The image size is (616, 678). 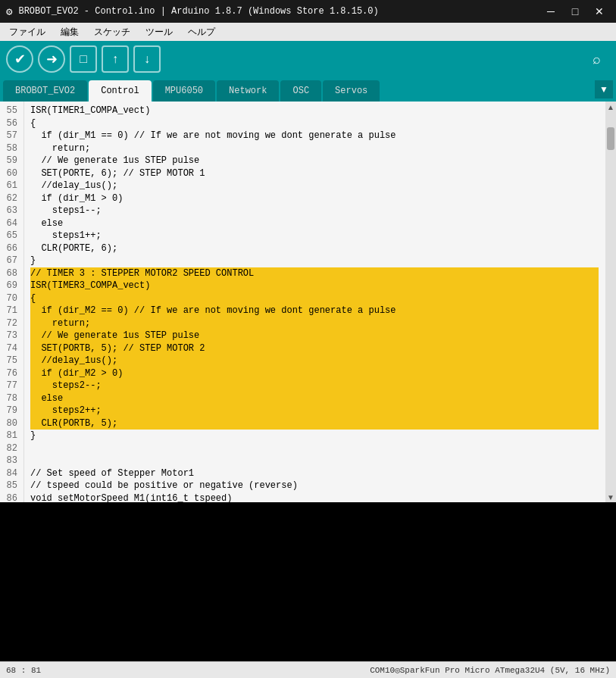 I want to click on code-line: void setMotorSpeed M1(int16_t tspeed), so click(x=315, y=498).